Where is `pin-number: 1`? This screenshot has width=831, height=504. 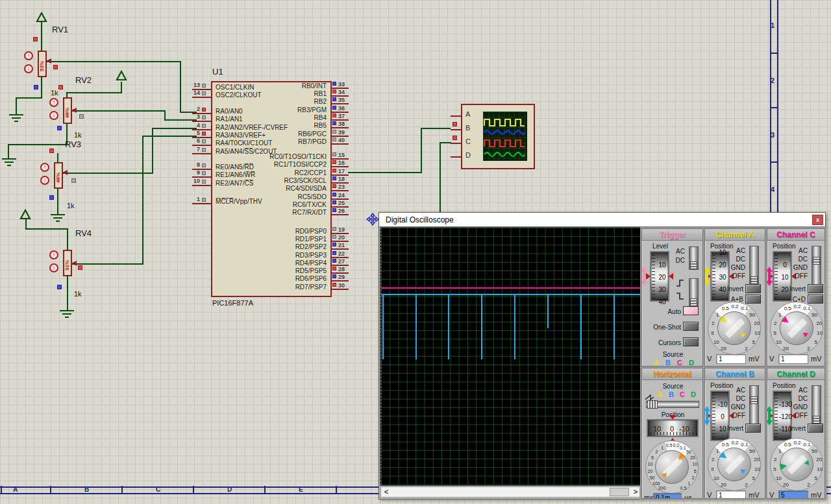
pin-number: 1 is located at coordinates (192, 199).